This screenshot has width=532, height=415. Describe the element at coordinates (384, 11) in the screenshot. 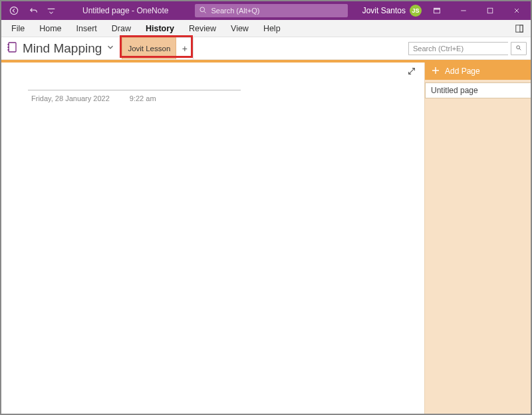

I see `user-name: Jovit Santos` at that location.